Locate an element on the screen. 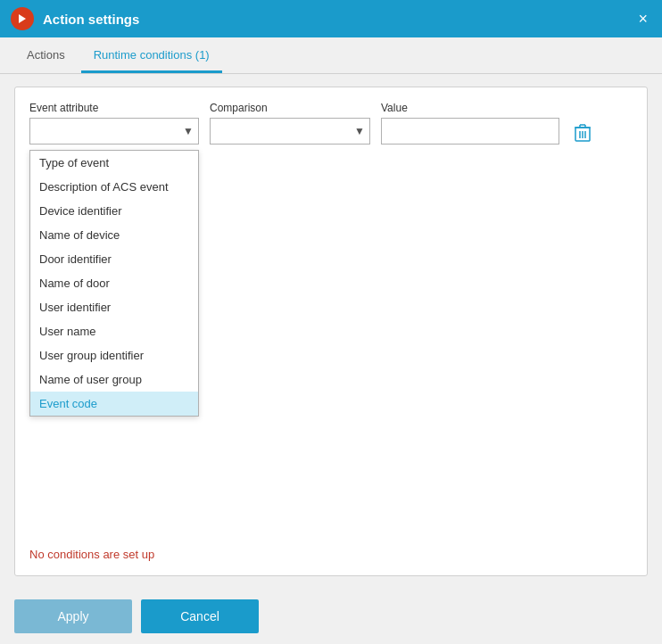 This screenshot has width=662, height=644. dropdown-item-user-identifier: User identifier is located at coordinates (114, 307).